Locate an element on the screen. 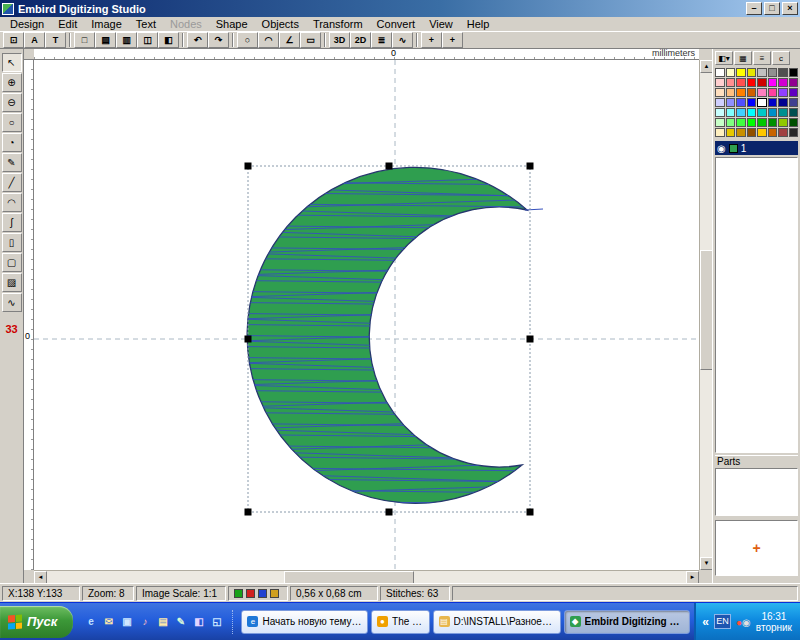  object-list is located at coordinates (756, 305).